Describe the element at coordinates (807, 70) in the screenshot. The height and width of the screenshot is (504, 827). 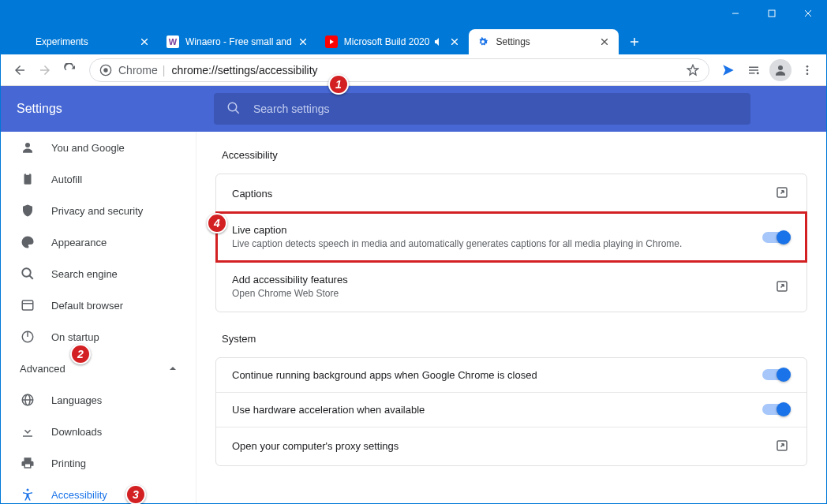
I see `menu-button` at that location.